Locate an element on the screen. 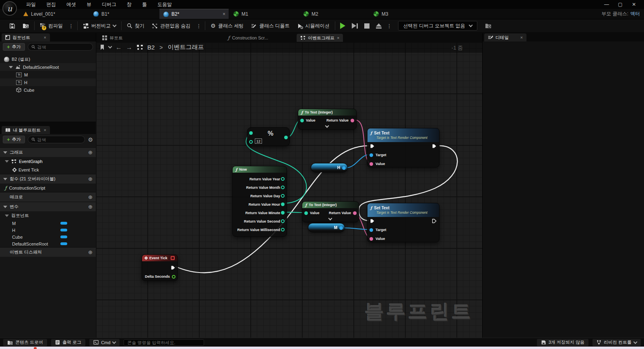  tab-b2: B2* × is located at coordinates (194, 14).